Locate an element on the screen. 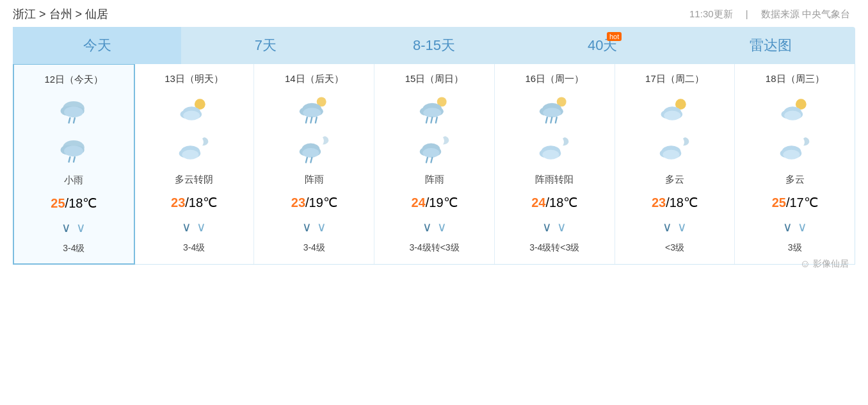 This screenshot has width=868, height=405. weather-desc: 阵雨转阳 is located at coordinates (554, 179).